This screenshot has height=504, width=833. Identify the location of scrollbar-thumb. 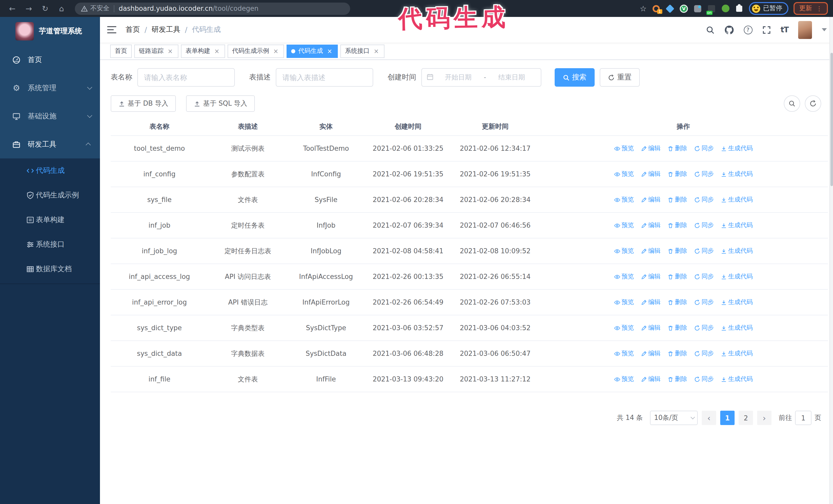
(832, 120).